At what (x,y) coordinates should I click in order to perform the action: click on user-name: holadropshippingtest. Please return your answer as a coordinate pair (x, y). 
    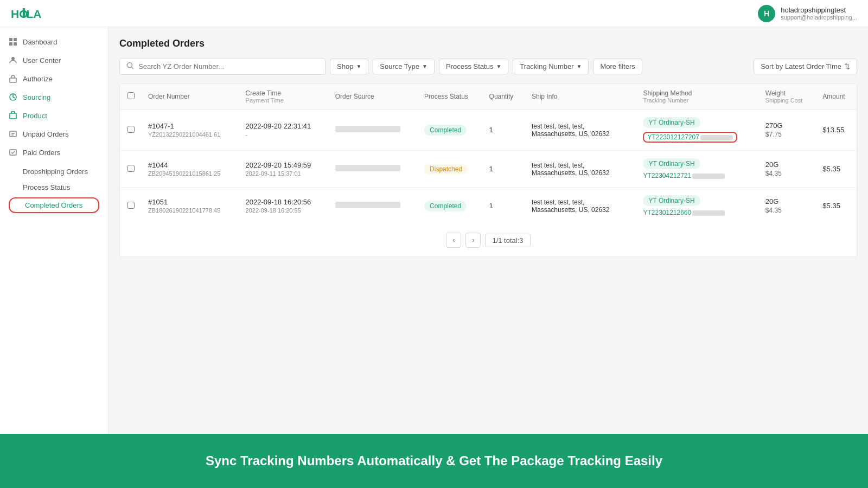
    Looking at the image, I should click on (819, 10).